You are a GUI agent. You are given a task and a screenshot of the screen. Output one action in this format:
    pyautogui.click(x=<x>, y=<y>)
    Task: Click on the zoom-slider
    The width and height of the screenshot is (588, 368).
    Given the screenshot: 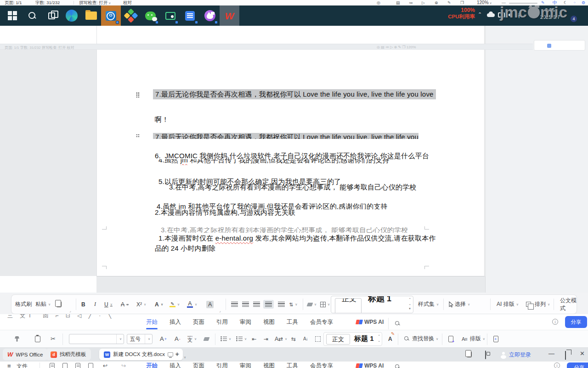 What is the action you would take?
    pyautogui.click(x=523, y=3)
    